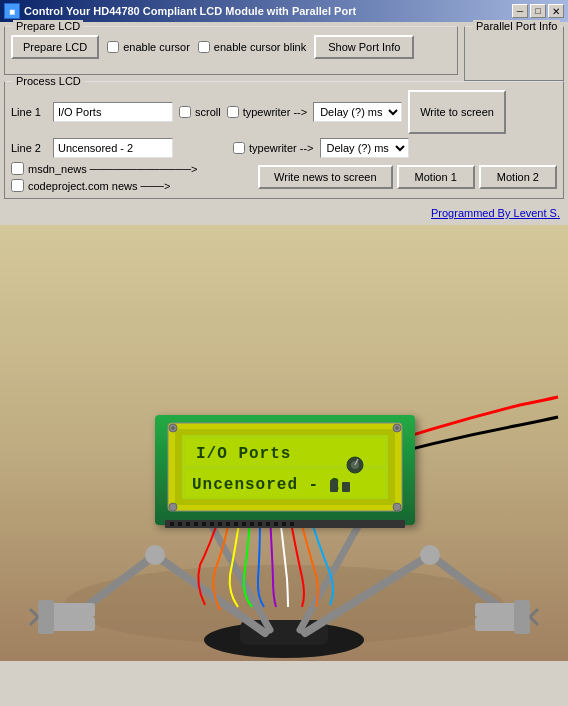 The width and height of the screenshot is (568, 706). Describe the element at coordinates (252, 47) in the screenshot. I see `enable-cursor-blink-label: enable cursor blink` at that location.